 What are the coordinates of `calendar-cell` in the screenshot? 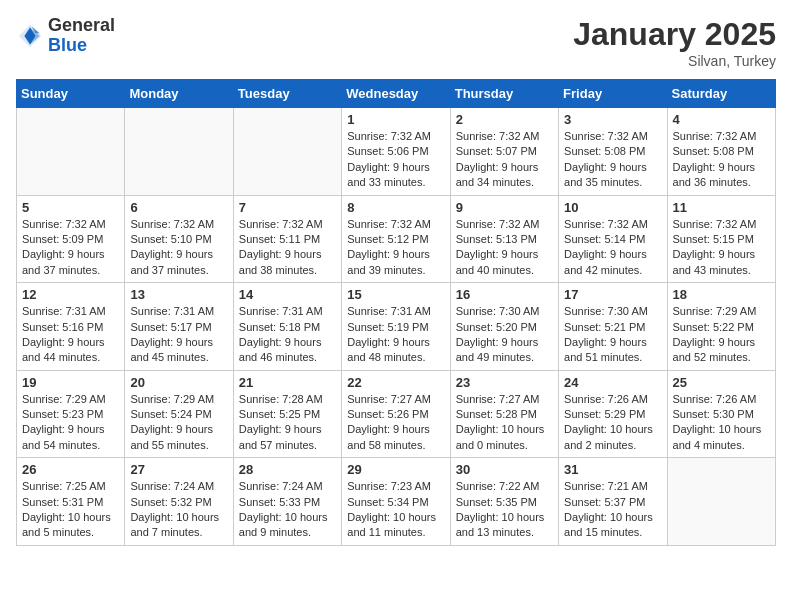 It's located at (179, 152).